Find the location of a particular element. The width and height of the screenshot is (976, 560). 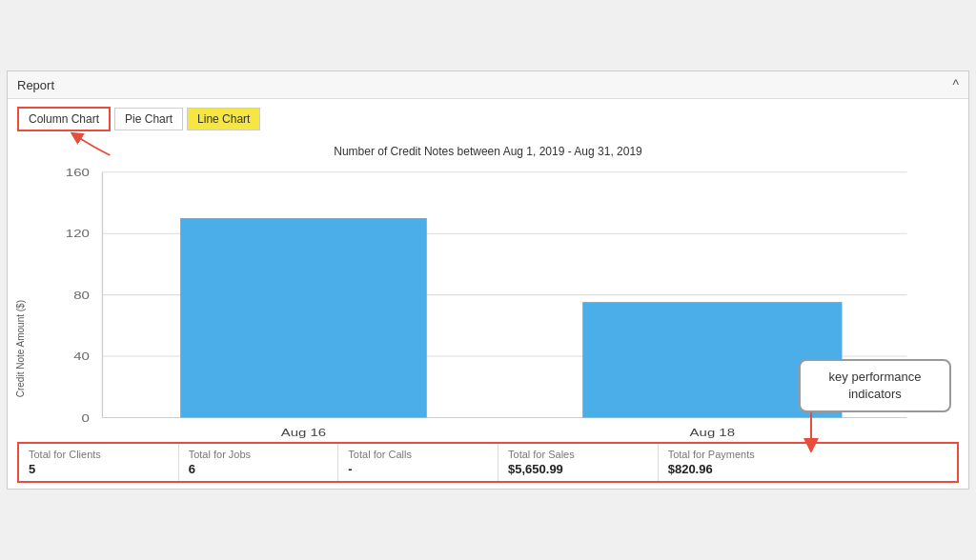

kpi-value-payments: $820.96 is located at coordinates (808, 469).